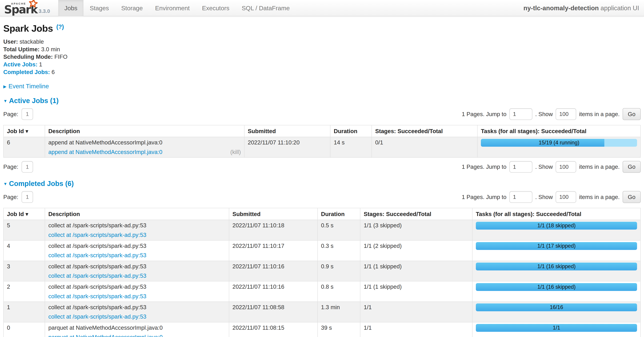 The height and width of the screenshot is (337, 644). What do you see at coordinates (556, 328) in the screenshot?
I see `tasks-progress-bar: 1/1` at bounding box center [556, 328].